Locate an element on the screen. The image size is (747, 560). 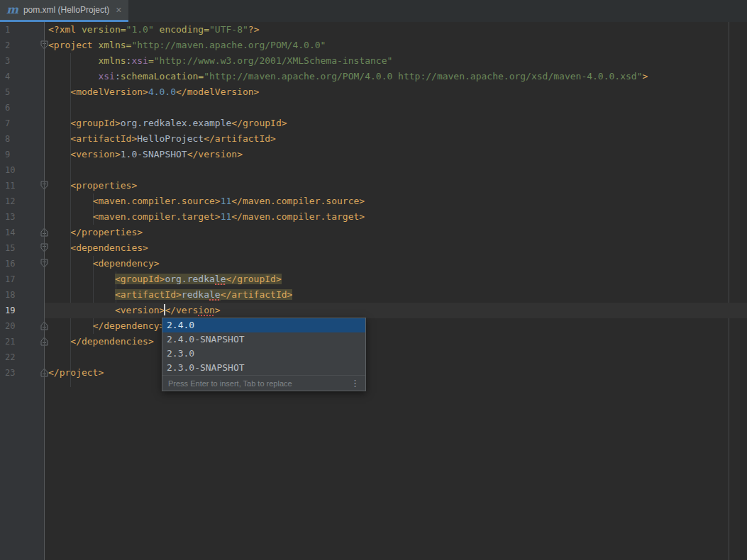
line-number: 6 is located at coordinates (11, 108).